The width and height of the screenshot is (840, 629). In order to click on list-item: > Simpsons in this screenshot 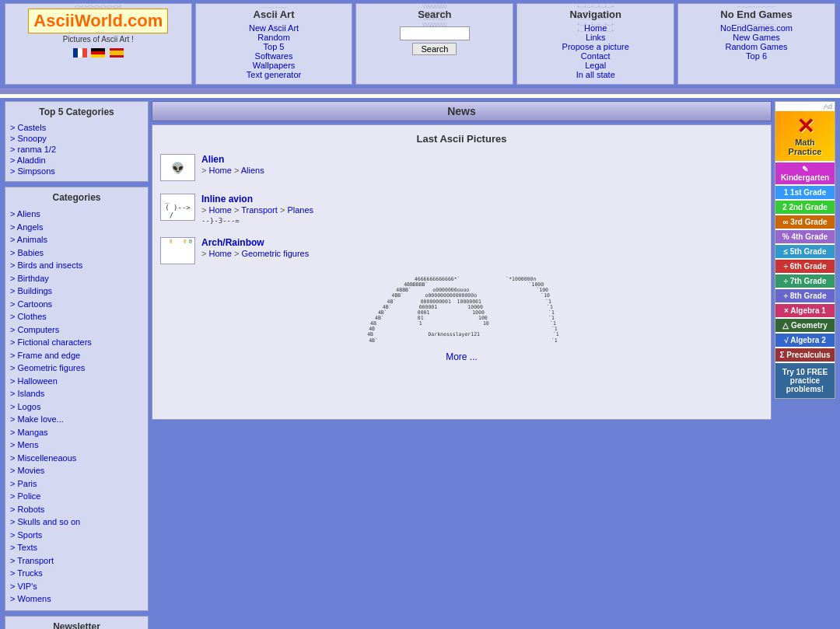, I will do `click(76, 171)`.